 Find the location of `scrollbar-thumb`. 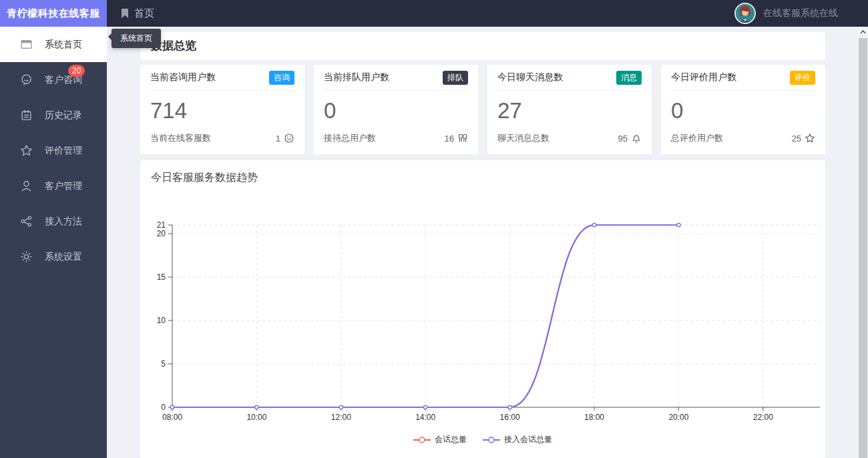

scrollbar-thumb is located at coordinates (863, 248).